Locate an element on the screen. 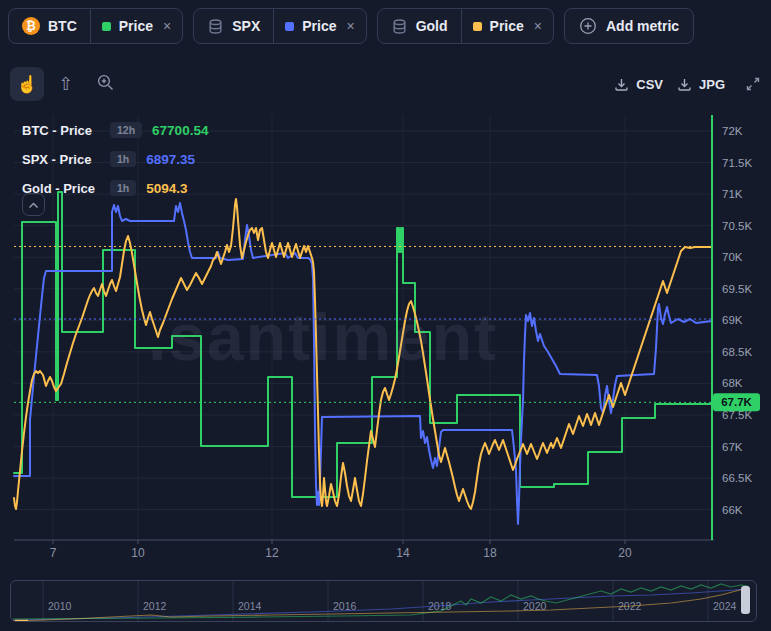 This screenshot has height=631, width=771. y-axis-label: 69K is located at coordinates (732, 320).